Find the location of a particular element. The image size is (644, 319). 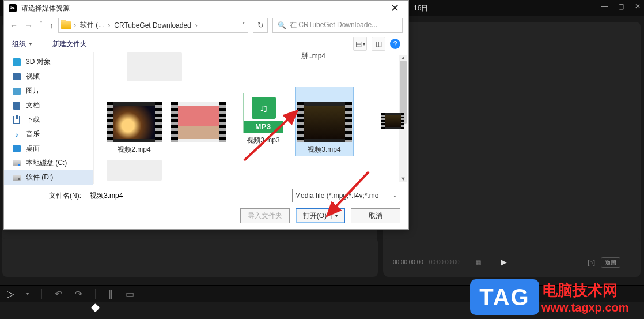

lower-panel-right: 00:00:00:00 00:00:00:00 ▦ ▶ [○] 適圖 ⛶ is located at coordinates (512, 257).